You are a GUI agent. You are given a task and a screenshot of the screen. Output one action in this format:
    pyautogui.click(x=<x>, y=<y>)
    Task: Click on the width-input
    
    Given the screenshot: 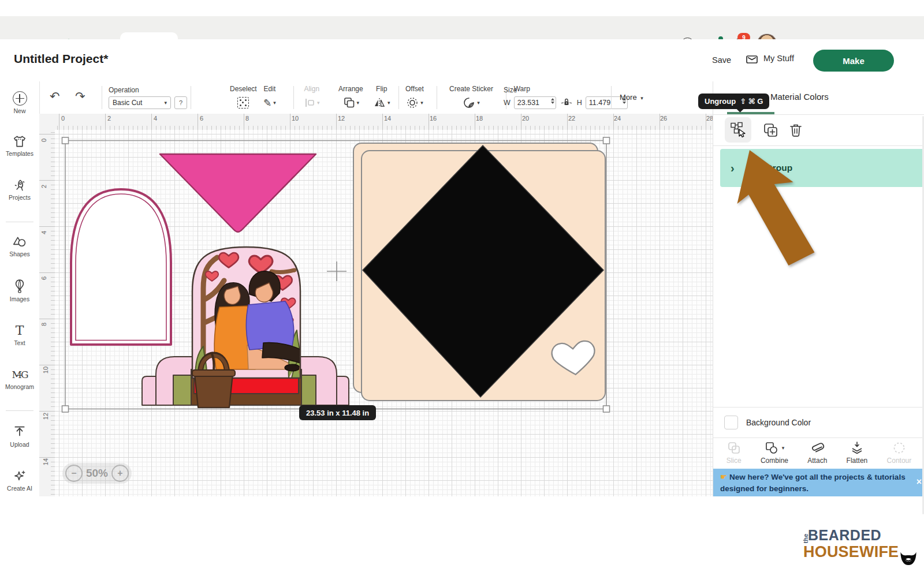 What is the action you would take?
    pyautogui.click(x=535, y=103)
    